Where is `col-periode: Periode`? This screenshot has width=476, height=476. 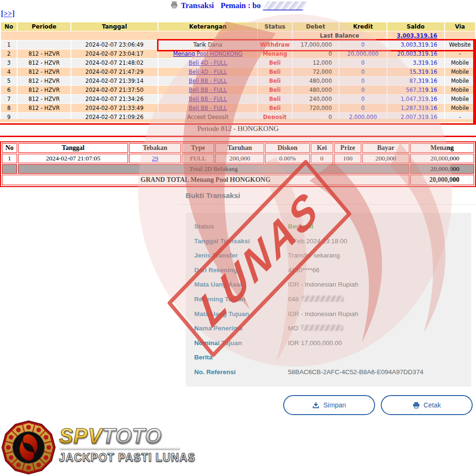
col-periode: Periode is located at coordinates (44, 27).